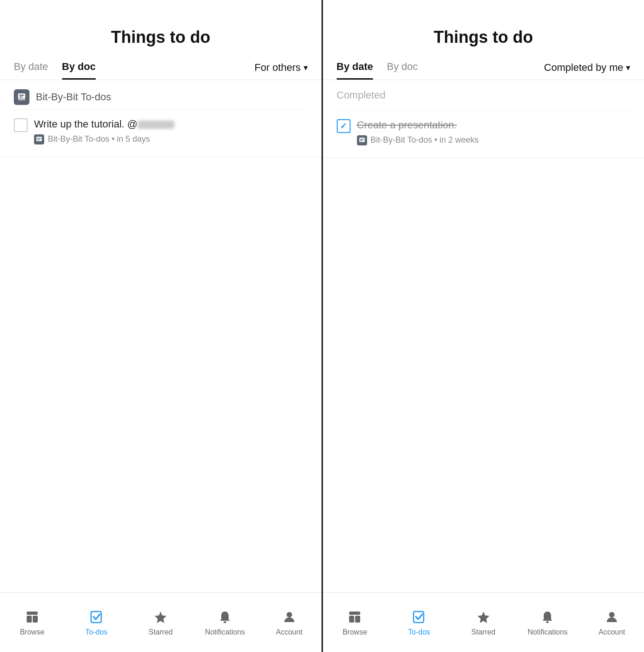  Describe the element at coordinates (79, 70) in the screenshot. I see `left-tab-by-doc: By doc` at that location.